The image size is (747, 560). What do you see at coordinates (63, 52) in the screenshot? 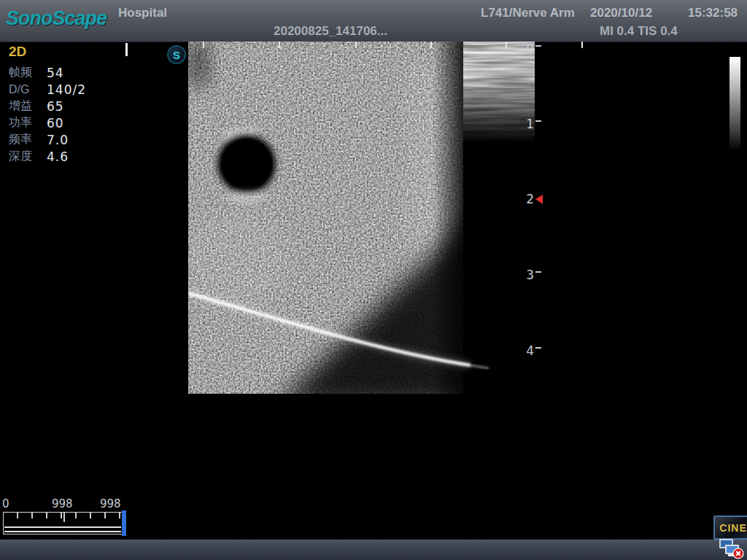
I see `mode-label: 2D` at bounding box center [63, 52].